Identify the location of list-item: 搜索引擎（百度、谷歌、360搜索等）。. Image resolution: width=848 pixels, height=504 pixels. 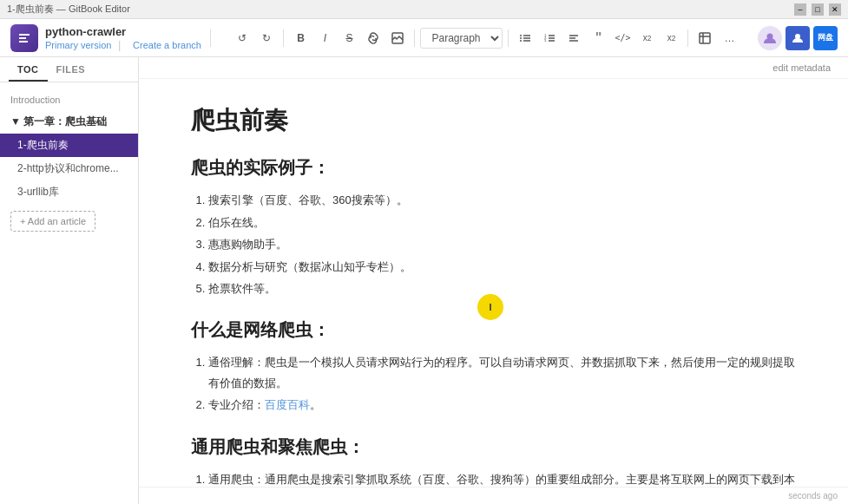
(502, 200).